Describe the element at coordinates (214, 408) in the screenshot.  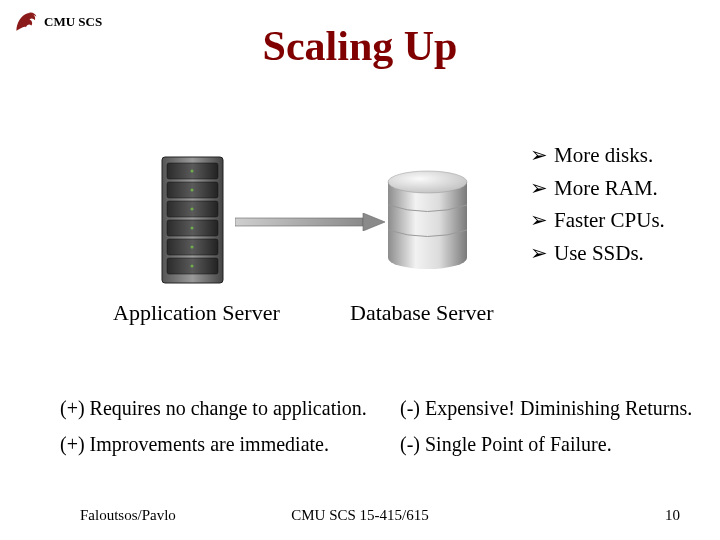
I see `pro-item: (+) Requires no change to application.` at that location.